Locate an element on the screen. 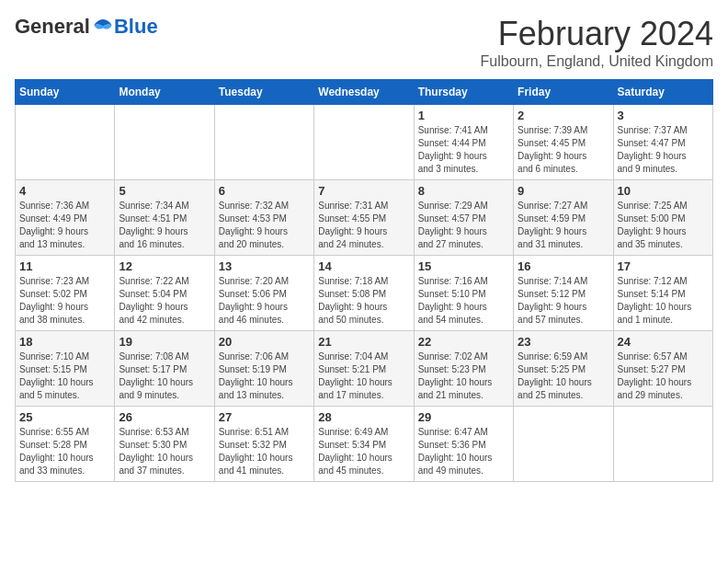  day-info: Sunrise: 7:10 AM Sunset: 5:15 PM Dayligh… is located at coordinates (64, 376).